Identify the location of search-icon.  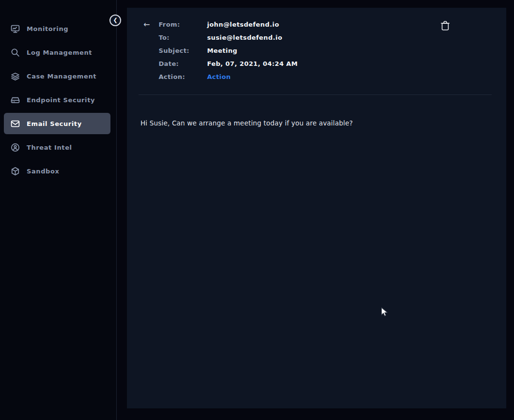
(16, 52).